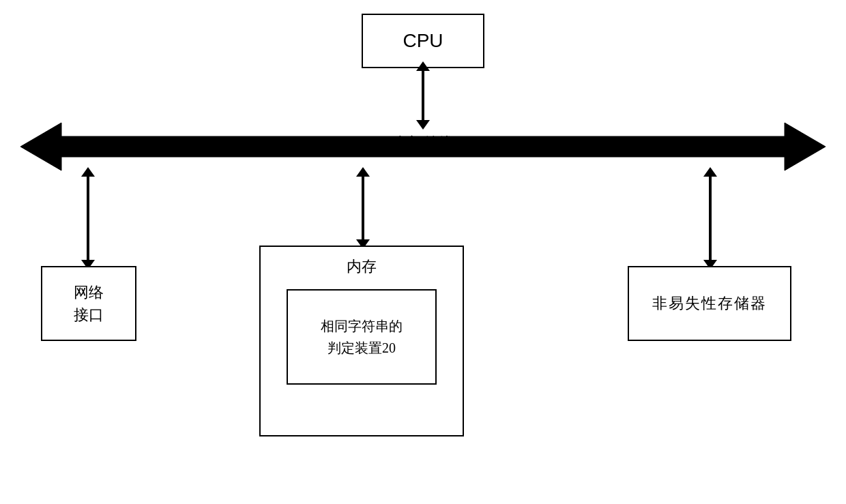 Image resolution: width=846 pixels, height=504 pixels. Describe the element at coordinates (362, 341) in the screenshot. I see `memory-box: 内存 相同字符串的判定装置20` at that location.